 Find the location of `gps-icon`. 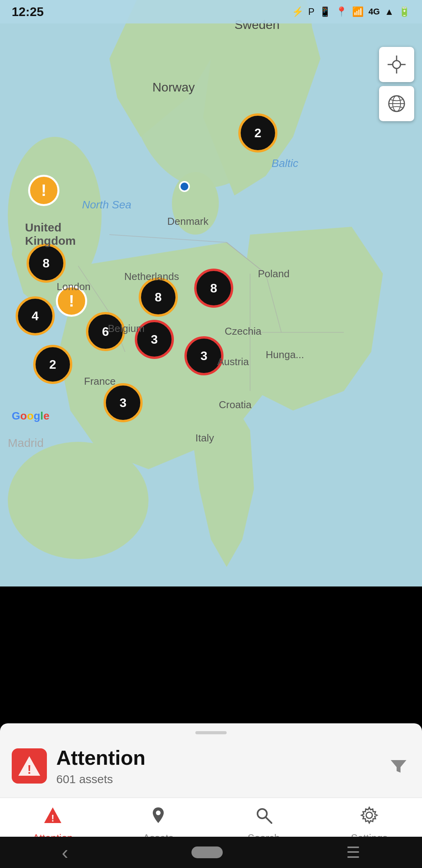

gps-icon is located at coordinates (397, 65).